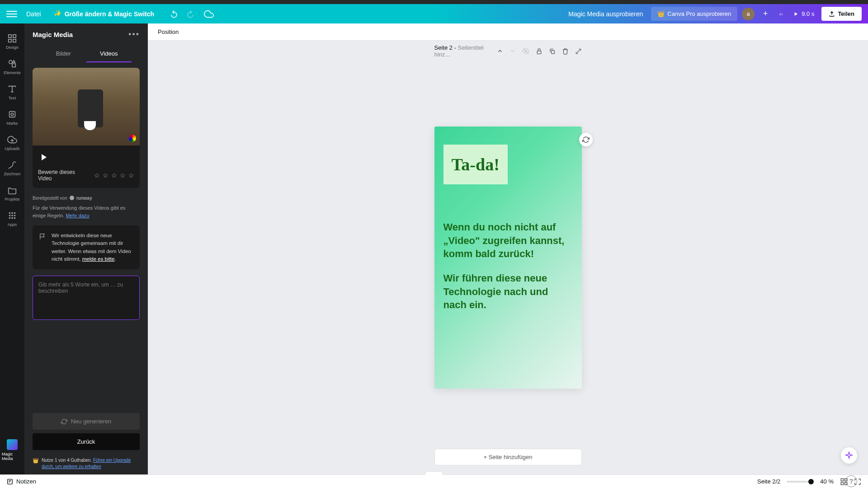 This screenshot has width=868, height=488. What do you see at coordinates (12, 199) in the screenshot?
I see `projects-label: Projekte` at bounding box center [12, 199].